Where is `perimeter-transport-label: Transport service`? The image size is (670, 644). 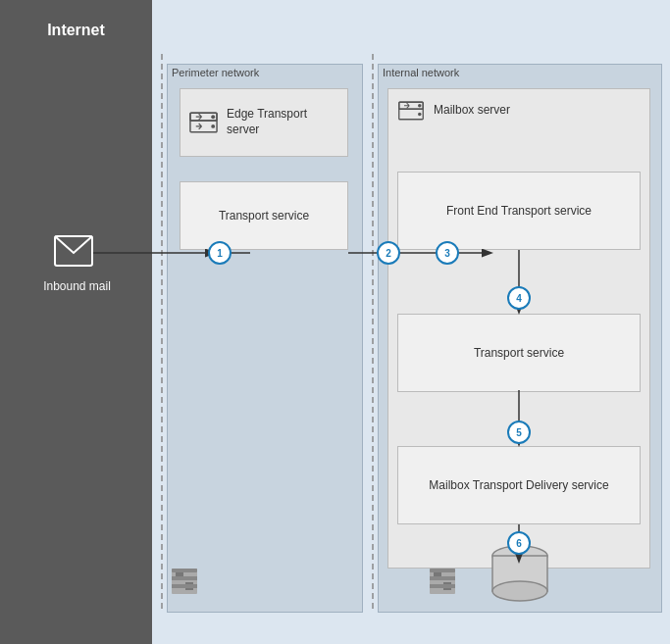
perimeter-transport-label: Transport service is located at coordinates (264, 216).